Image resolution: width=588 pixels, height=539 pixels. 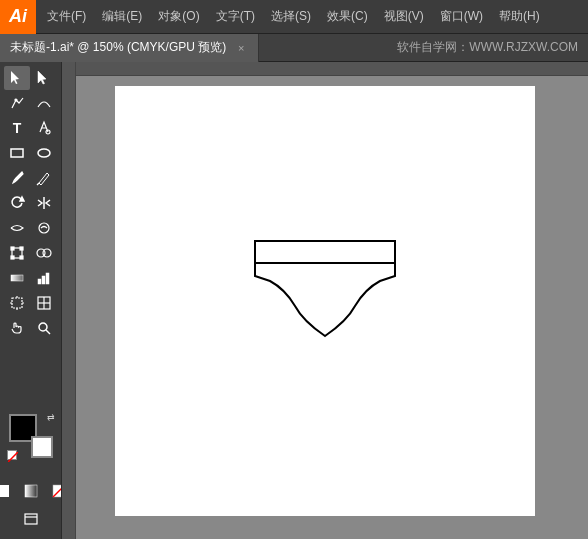 What do you see at coordinates (44, 78) in the screenshot?
I see `direct-selection-tool` at bounding box center [44, 78].